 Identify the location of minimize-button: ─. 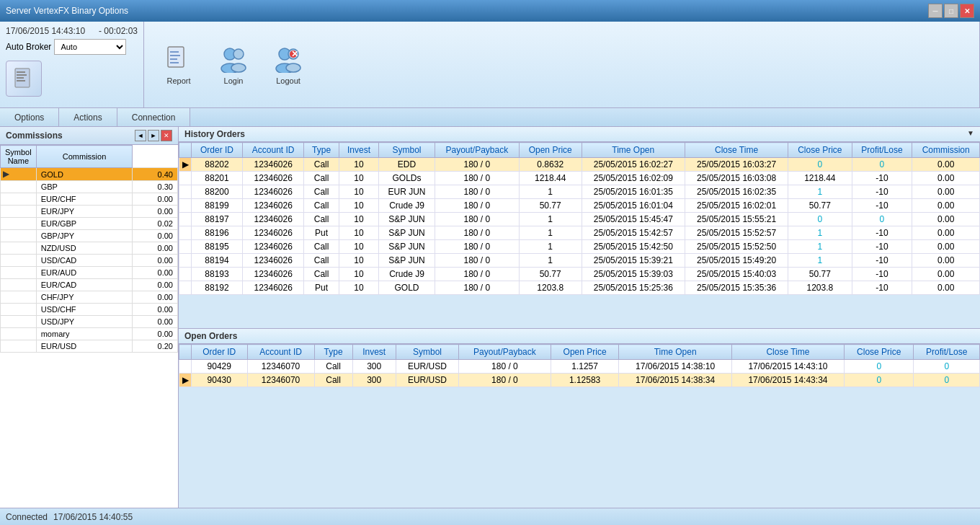
(935, 11).